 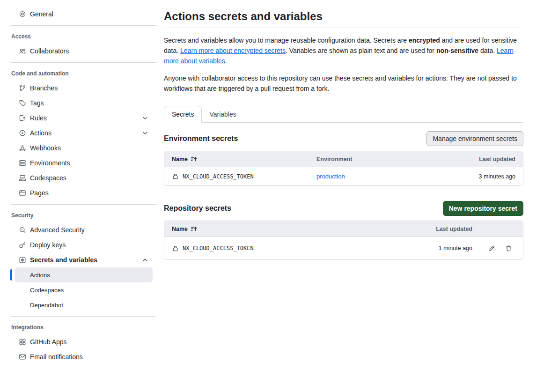 I want to click on gear-icon, so click(x=22, y=14).